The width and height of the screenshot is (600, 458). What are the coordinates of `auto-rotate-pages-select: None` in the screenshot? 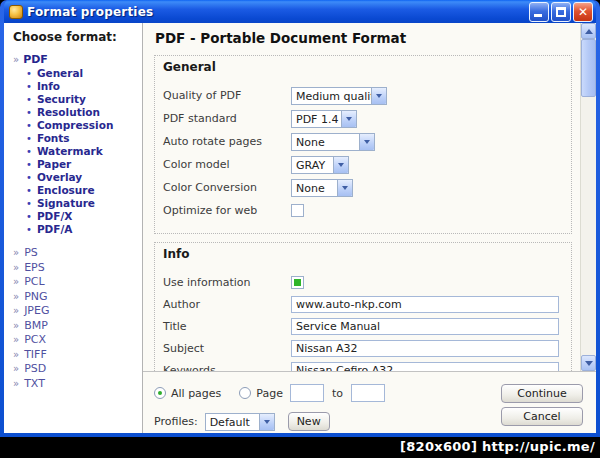 It's located at (333, 142).